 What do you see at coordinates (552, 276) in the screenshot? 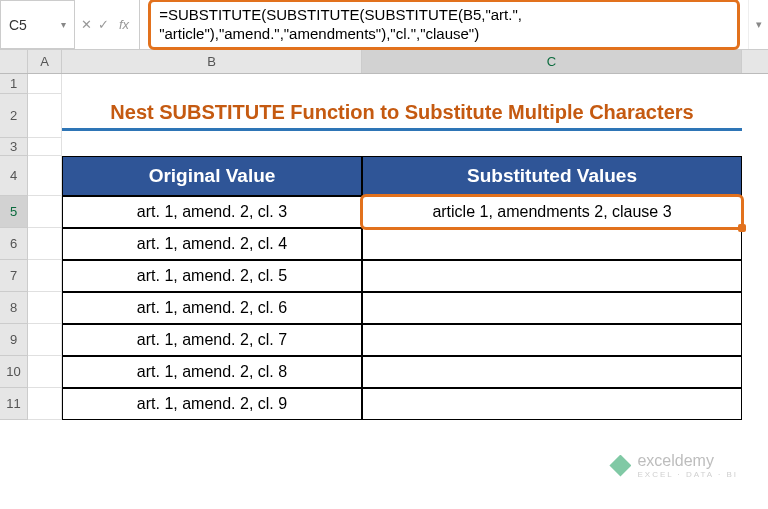
I see `cell-c7` at bounding box center [552, 276].